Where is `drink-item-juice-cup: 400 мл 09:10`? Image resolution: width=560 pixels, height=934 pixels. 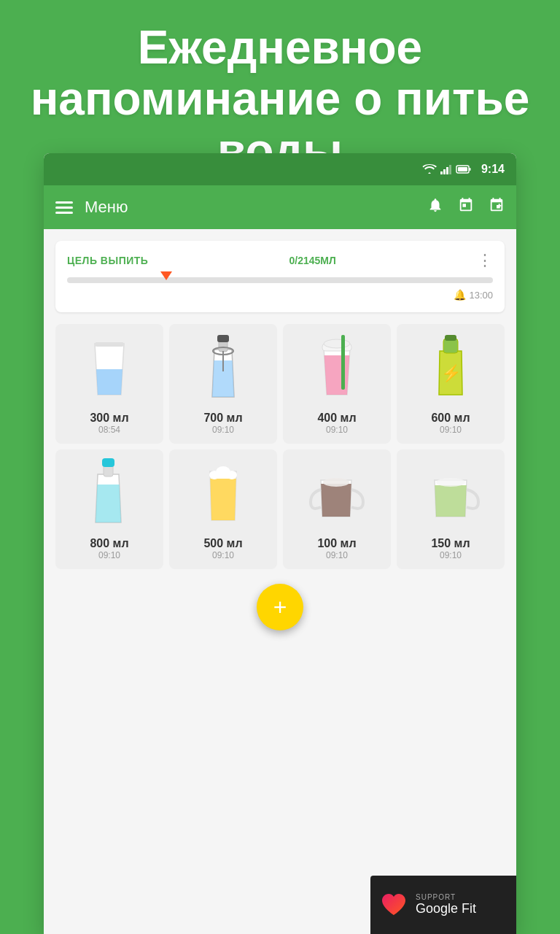
drink-item-juice-cup: 400 мл 09:10 is located at coordinates (337, 384).